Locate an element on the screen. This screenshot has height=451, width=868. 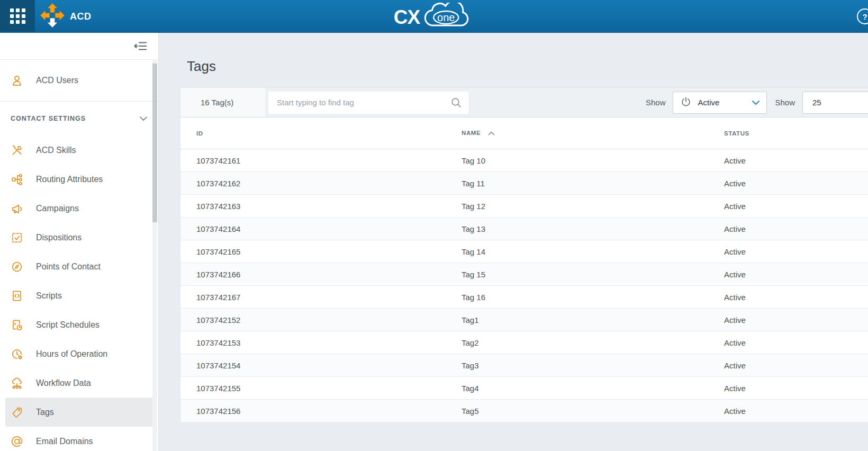
cell-id: 1073742152 is located at coordinates (321, 320).